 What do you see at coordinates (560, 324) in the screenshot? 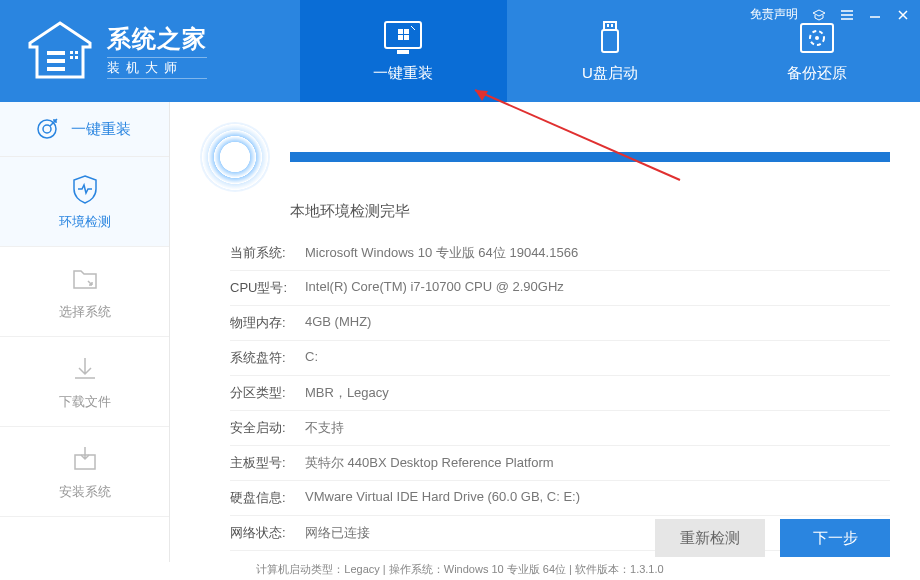
I see `info-row: 物理内存:4GB (MHZ)` at bounding box center [560, 324].